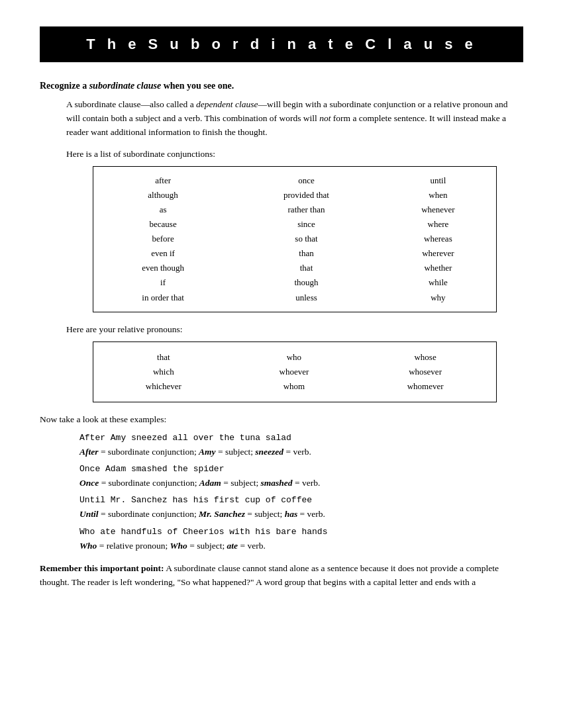  Describe the element at coordinates (164, 372) in the screenshot. I see `pronoun-col1: that which whichever` at that location.